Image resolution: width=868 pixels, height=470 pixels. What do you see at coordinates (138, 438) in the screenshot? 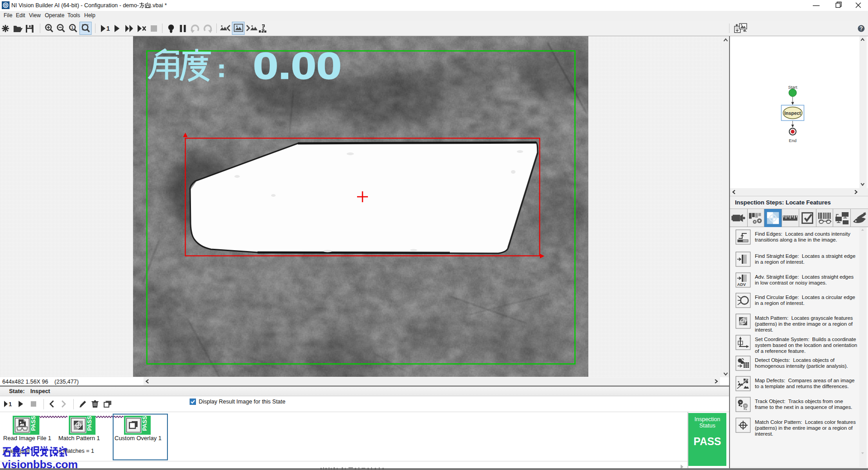
I see `svg-text: Custom Overlay 1` at bounding box center [138, 438].